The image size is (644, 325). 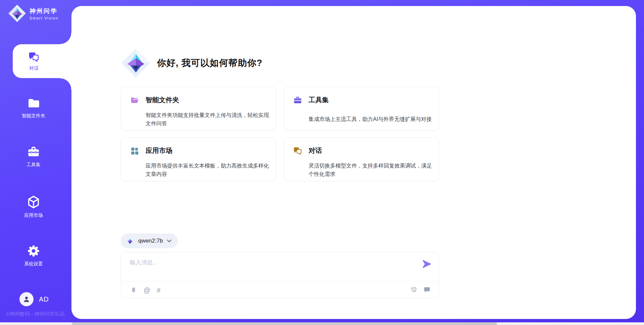 I want to click on send-button, so click(x=427, y=264).